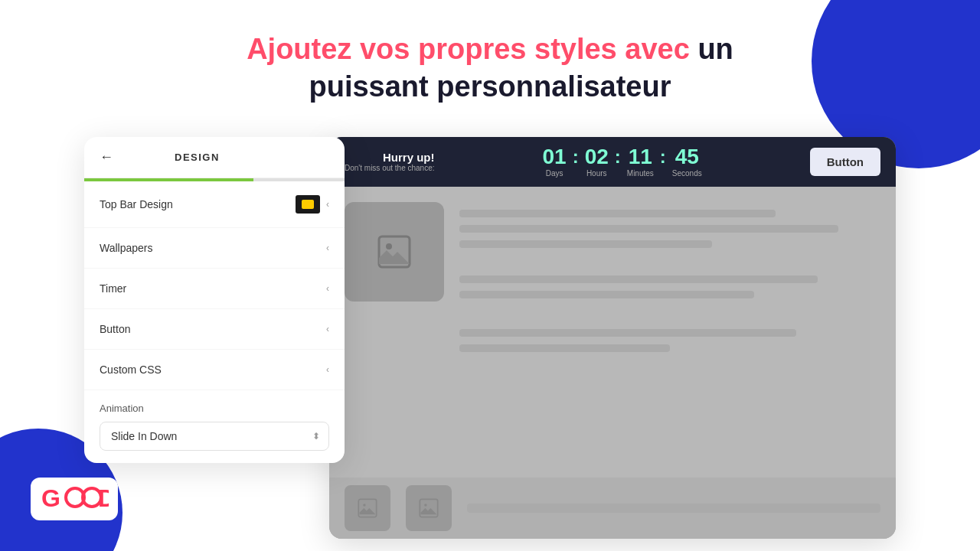 This screenshot has height=551, width=980. What do you see at coordinates (198, 158) in the screenshot?
I see `panel-title: DESIGN` at bounding box center [198, 158].